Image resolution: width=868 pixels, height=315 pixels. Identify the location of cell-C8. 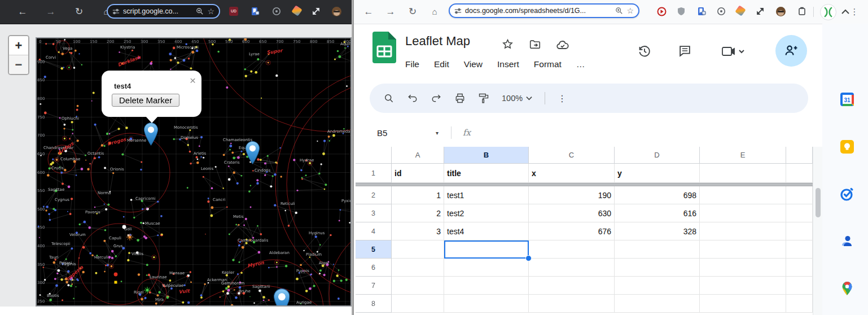
(572, 304).